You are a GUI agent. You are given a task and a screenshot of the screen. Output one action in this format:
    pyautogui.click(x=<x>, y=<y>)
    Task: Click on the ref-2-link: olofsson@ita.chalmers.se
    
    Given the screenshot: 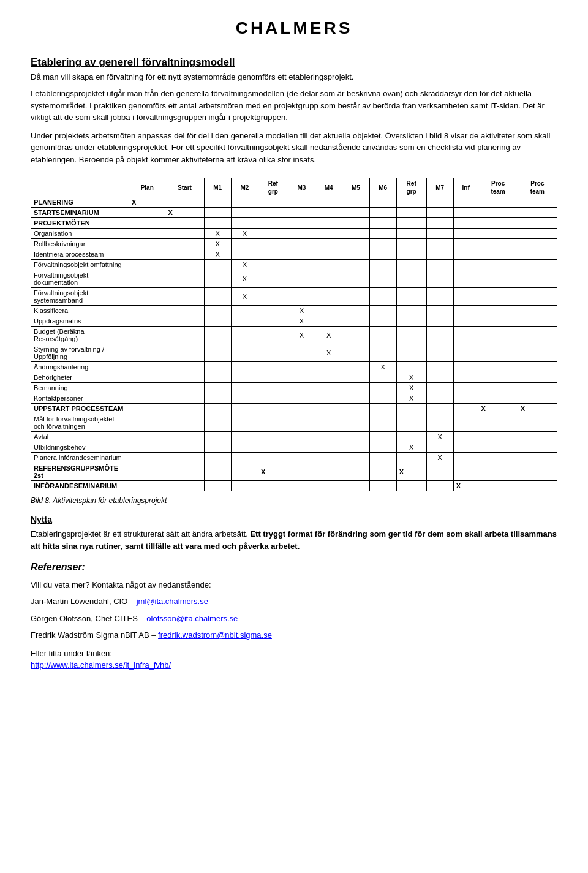 What is the action you would take?
    pyautogui.click(x=192, y=619)
    